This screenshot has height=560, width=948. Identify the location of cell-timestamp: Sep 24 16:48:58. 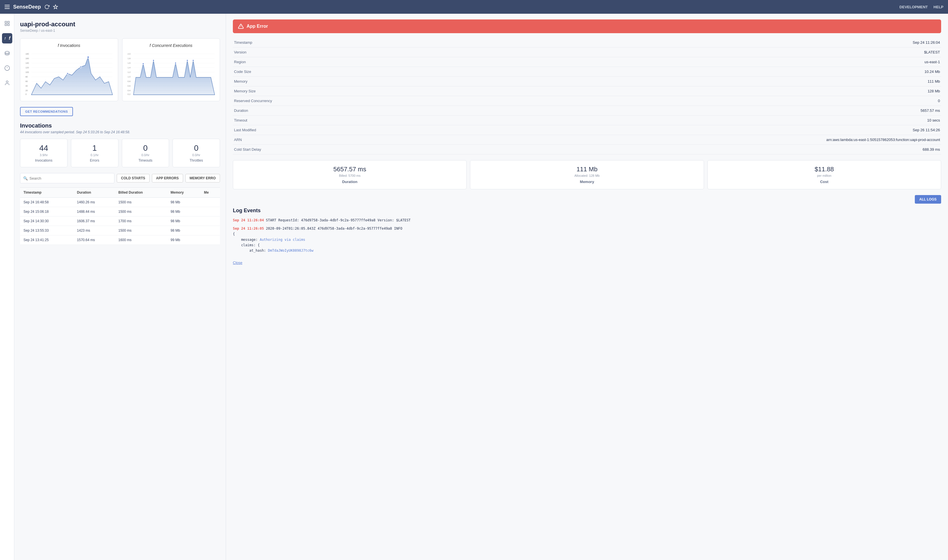
(47, 202).